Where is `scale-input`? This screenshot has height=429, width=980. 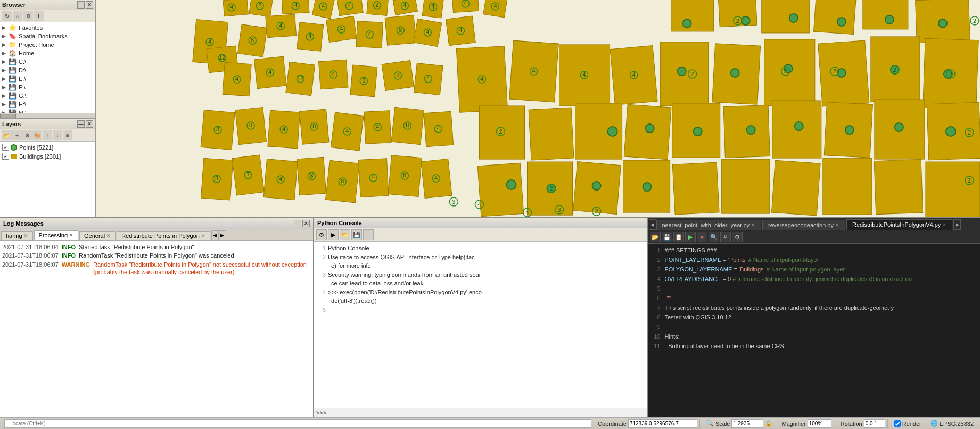 scale-input is located at coordinates (747, 424).